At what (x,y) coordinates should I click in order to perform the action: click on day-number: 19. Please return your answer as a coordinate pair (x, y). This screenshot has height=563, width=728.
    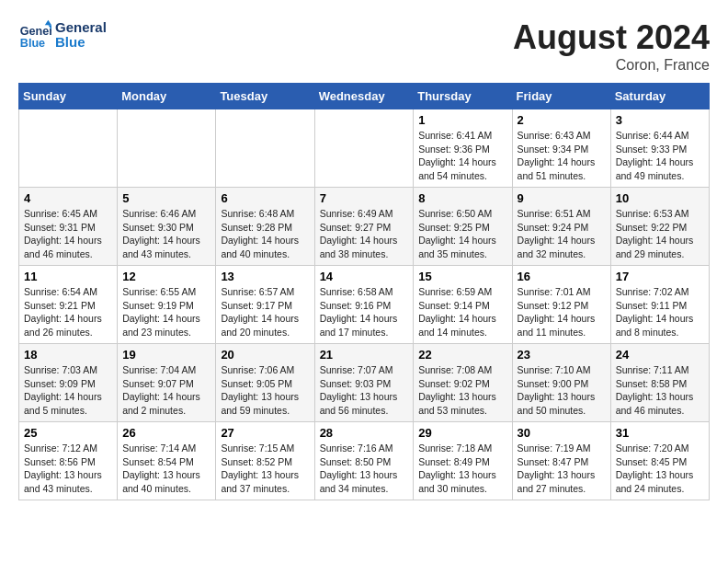
    Looking at the image, I should click on (166, 355).